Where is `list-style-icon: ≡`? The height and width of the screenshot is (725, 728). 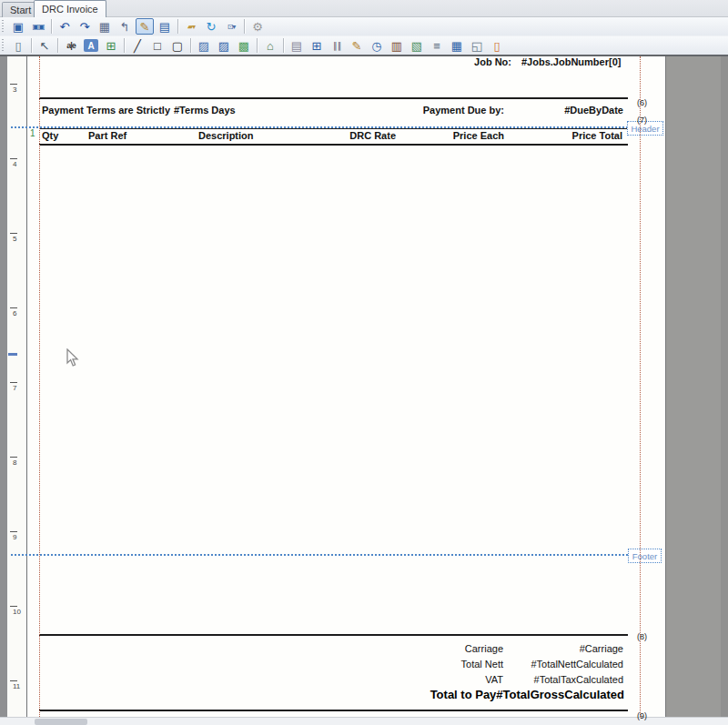 list-style-icon: ≡ is located at coordinates (437, 45).